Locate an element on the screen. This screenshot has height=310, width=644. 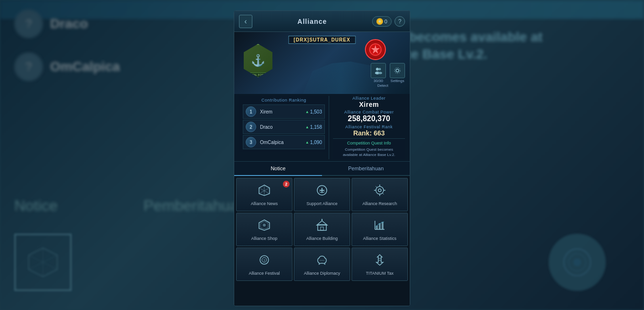
bg-name2: OmCalpica is located at coordinates (85, 67).